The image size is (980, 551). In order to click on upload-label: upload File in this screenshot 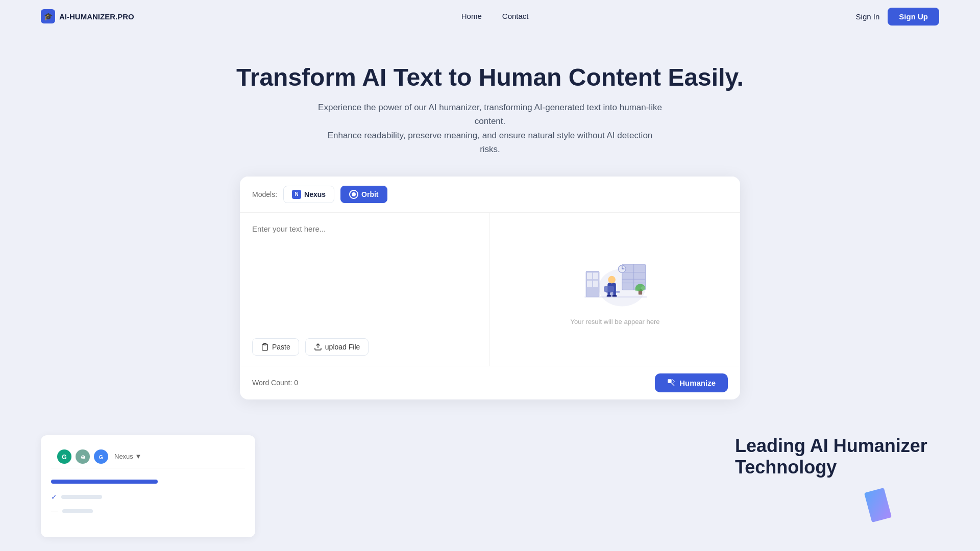, I will do `click(343, 347)`.